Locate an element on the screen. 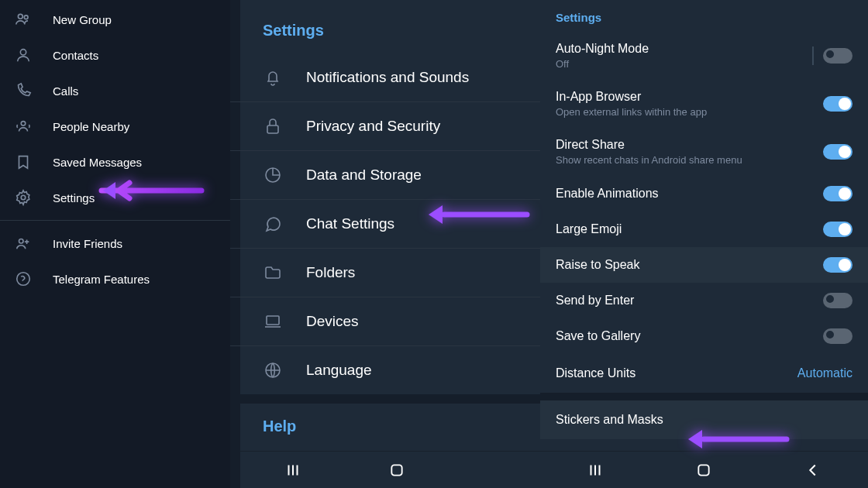 This screenshot has height=488, width=868. toggle-title: Large Emoji is located at coordinates (690, 229).